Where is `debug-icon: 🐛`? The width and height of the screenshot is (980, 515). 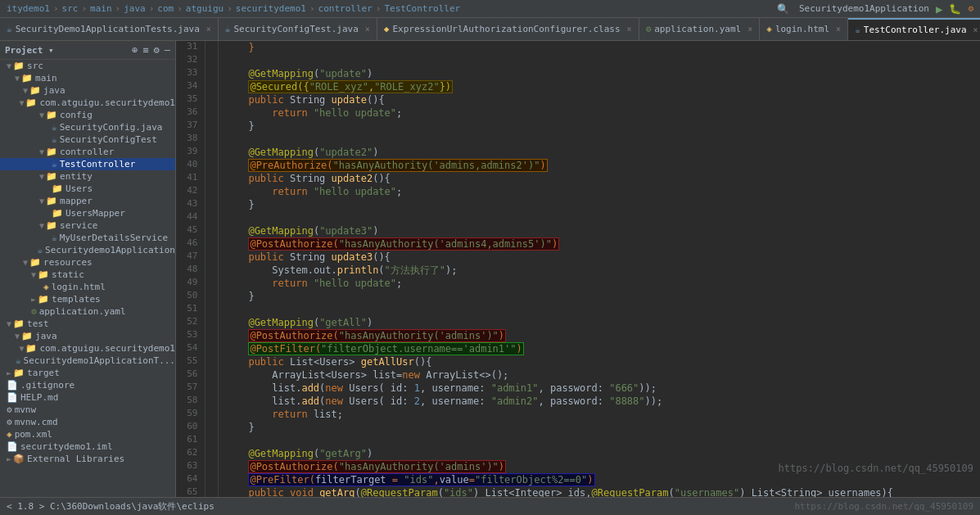
debug-icon: 🐛 is located at coordinates (955, 9).